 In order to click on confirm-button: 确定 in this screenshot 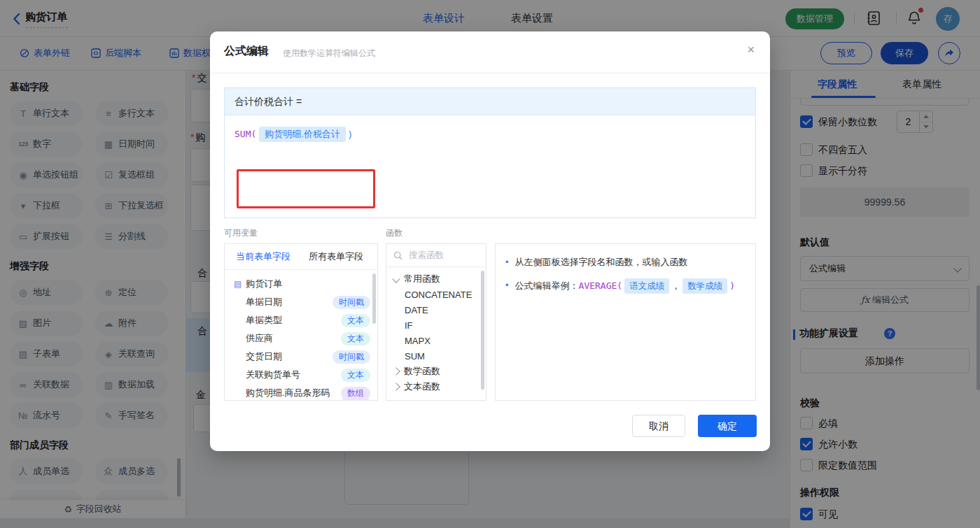, I will do `click(727, 426)`.